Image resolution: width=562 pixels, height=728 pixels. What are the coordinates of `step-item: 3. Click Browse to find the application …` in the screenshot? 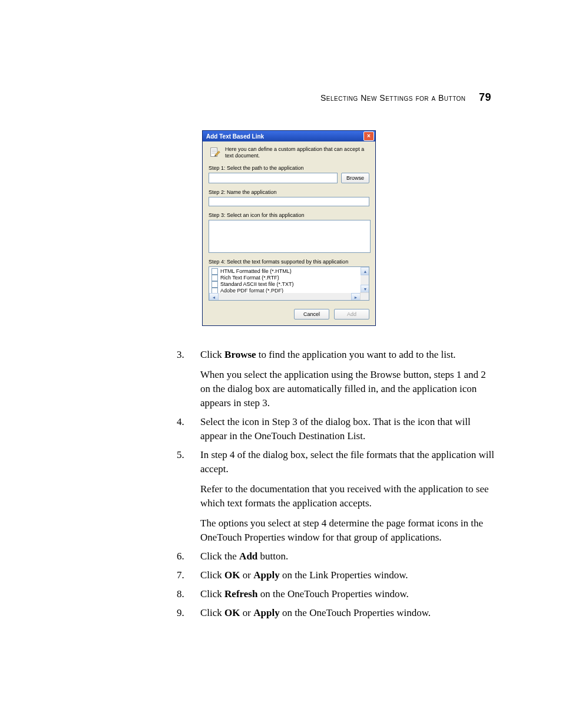 It's located at (336, 379).